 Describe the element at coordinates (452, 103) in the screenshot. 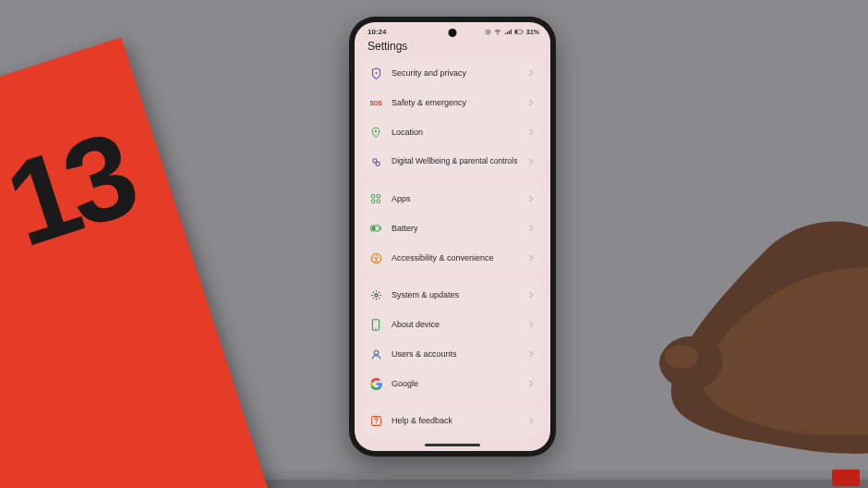

I see `settings-row: SOSSafety & emergency` at that location.